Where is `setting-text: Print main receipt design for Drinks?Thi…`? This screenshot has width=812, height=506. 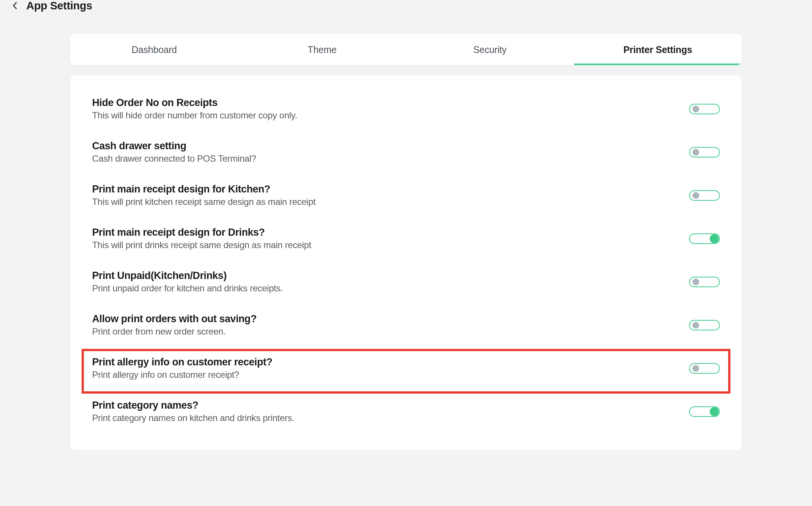
setting-text: Print main receipt design for Drinks?Thi… is located at coordinates (391, 238).